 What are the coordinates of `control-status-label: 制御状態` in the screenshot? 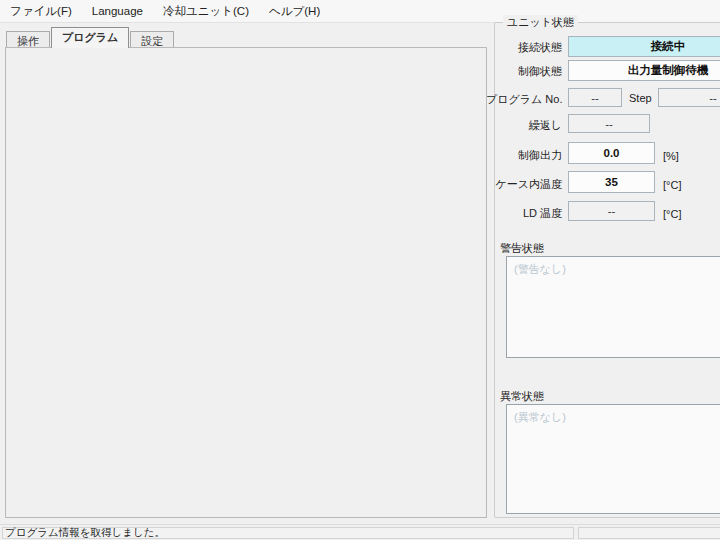 It's located at (524, 72).